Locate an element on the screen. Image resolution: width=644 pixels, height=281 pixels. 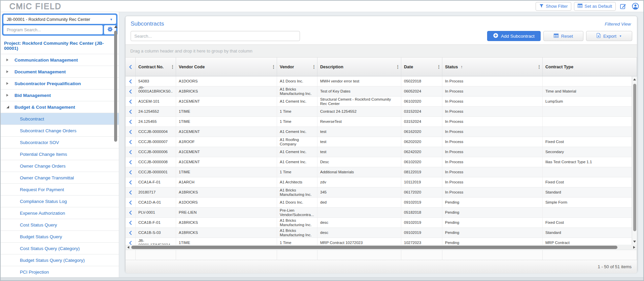
filter-cell-vendor is located at coordinates (297, 255).